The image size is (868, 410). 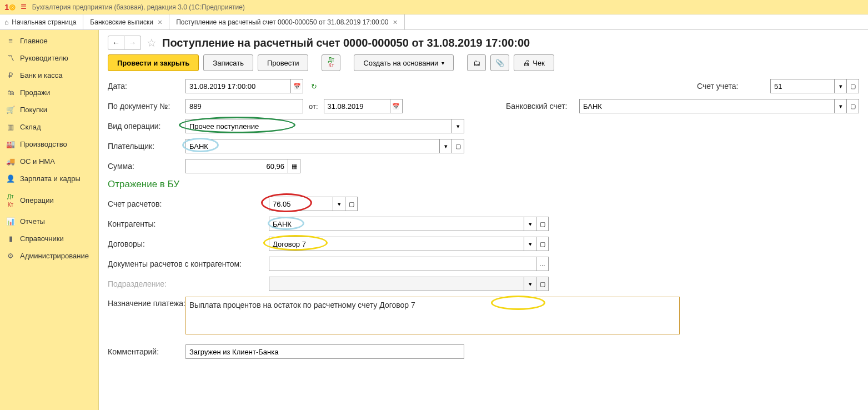 What do you see at coordinates (238, 86) in the screenshot?
I see `date-input` at bounding box center [238, 86].